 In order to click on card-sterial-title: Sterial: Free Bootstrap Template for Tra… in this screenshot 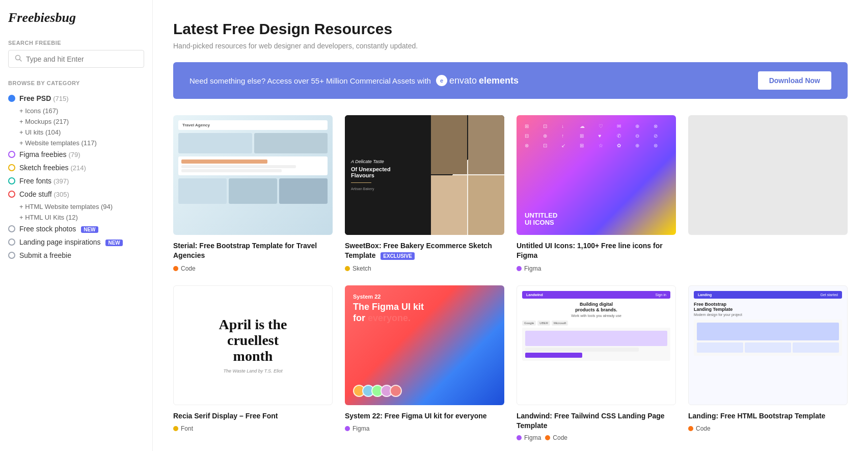, I will do `click(253, 251)`.